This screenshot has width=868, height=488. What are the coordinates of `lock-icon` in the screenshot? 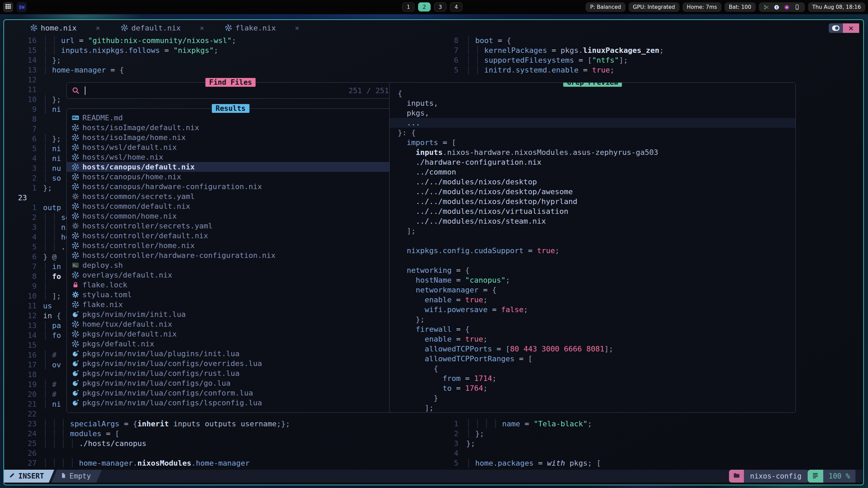 It's located at (75, 285).